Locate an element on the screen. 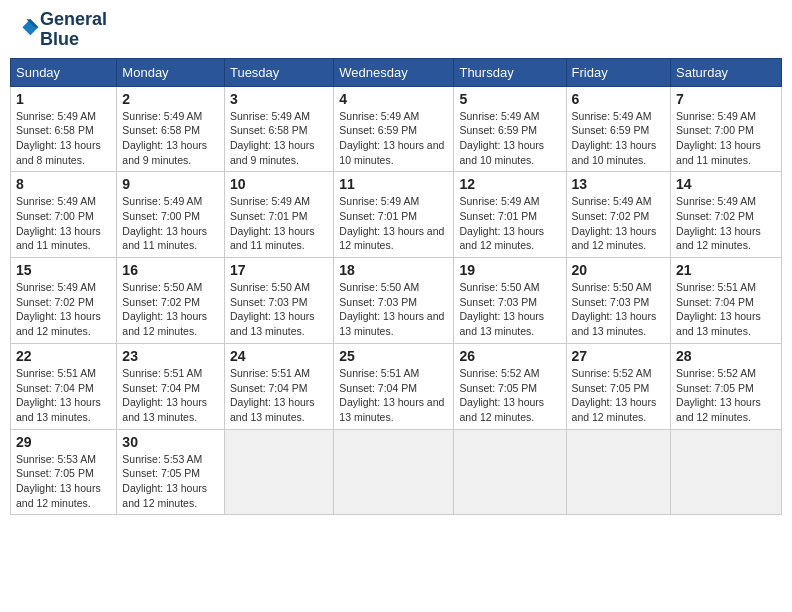 The height and width of the screenshot is (612, 792). calendar-cell: 5Sunrise: 5:49 AM Sunset: 6:59 PM Daylig… is located at coordinates (510, 129).